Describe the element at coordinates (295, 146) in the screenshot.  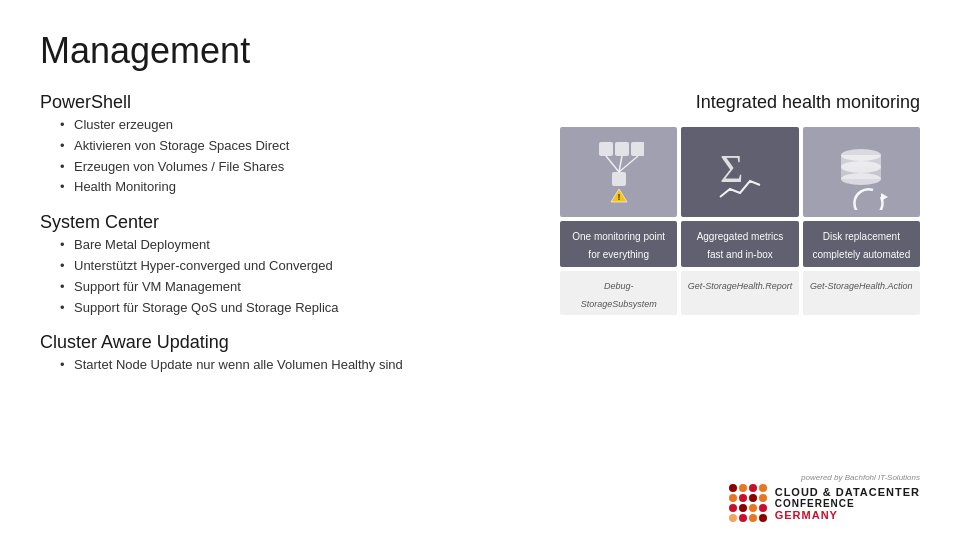
I see `list-item: Aktivieren von Storage Spaces Direct` at that location.